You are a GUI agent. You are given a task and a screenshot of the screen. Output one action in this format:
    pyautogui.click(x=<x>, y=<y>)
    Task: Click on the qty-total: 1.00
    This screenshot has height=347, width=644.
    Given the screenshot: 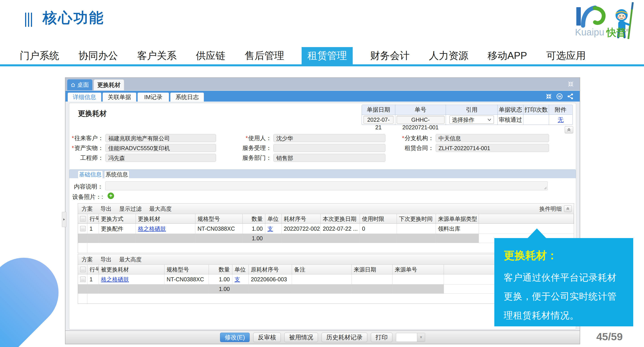 What is the action you would take?
    pyautogui.click(x=220, y=289)
    